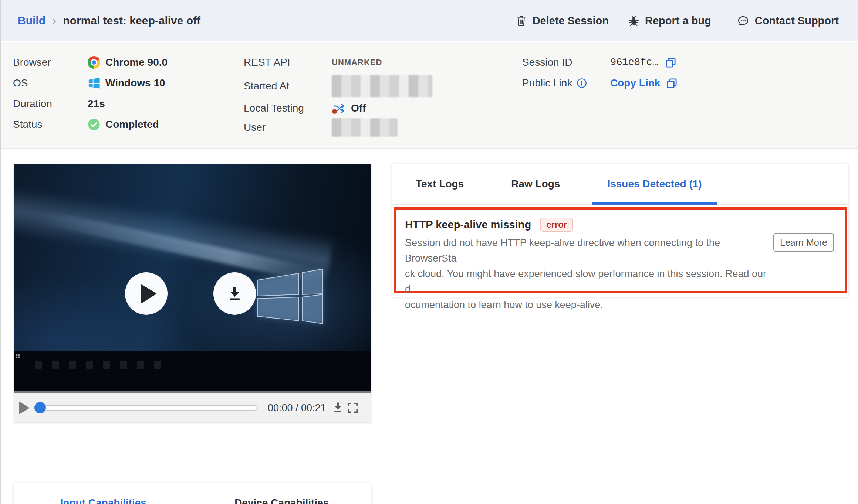  I want to click on capabilities-panel: Input Capabilities Device Capabilities, so click(192, 494).